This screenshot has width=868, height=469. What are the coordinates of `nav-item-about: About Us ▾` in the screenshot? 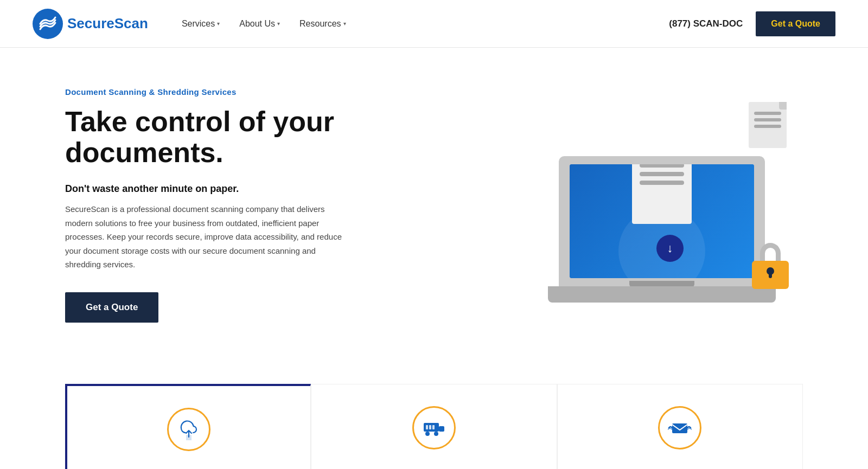 It's located at (259, 24).